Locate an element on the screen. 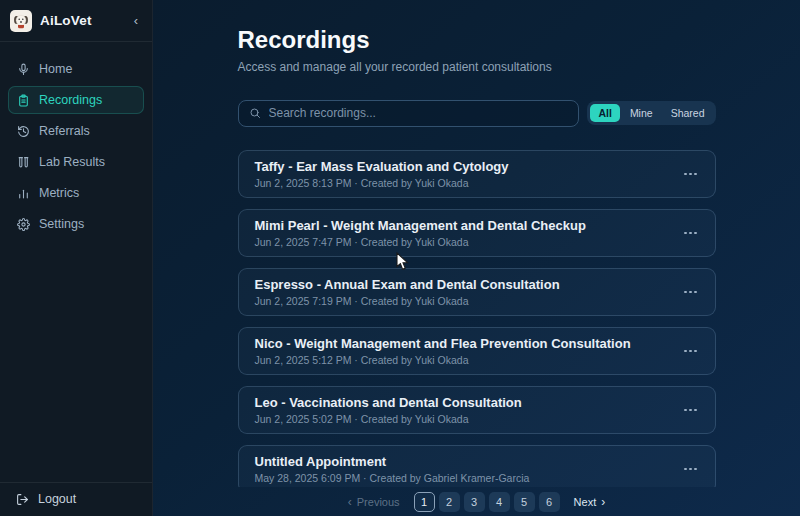  logout-button: Logout is located at coordinates (76, 499).